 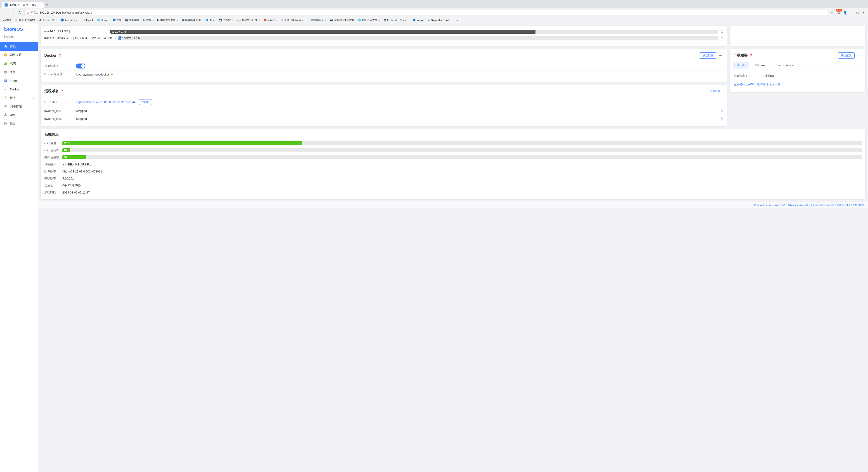 I want to click on docker-help-icon: ❓, so click(x=60, y=56).